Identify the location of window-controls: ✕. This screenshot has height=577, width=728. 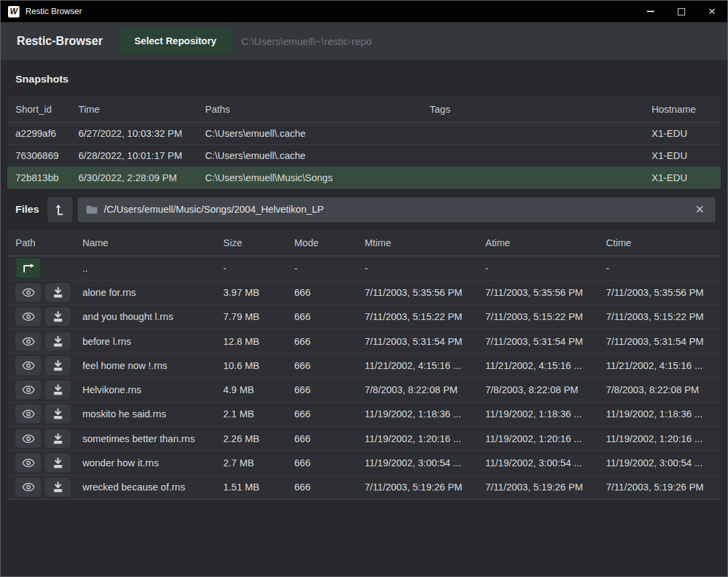
(681, 11).